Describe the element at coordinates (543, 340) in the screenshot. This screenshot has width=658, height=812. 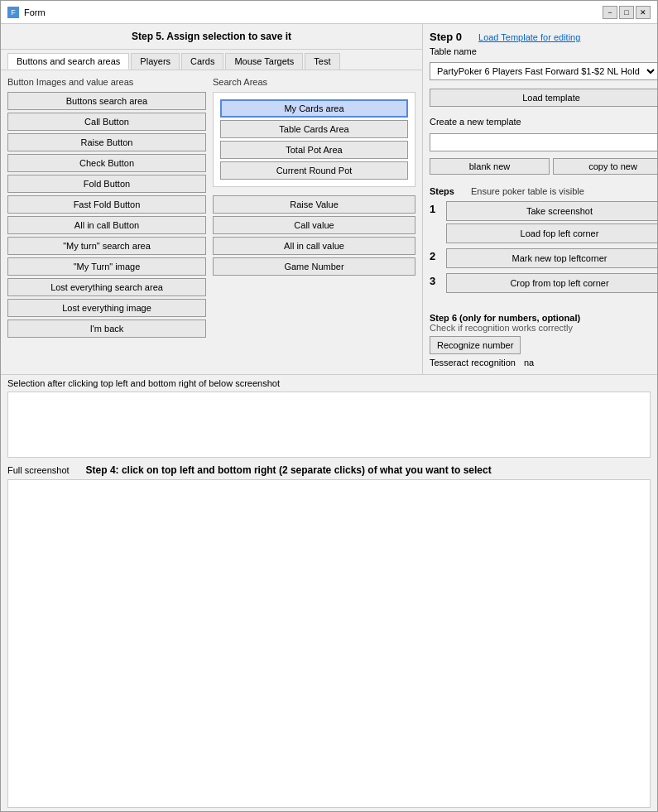
I see `step6-section: Step 6 (only for numbers, optional) Chec…` at that location.